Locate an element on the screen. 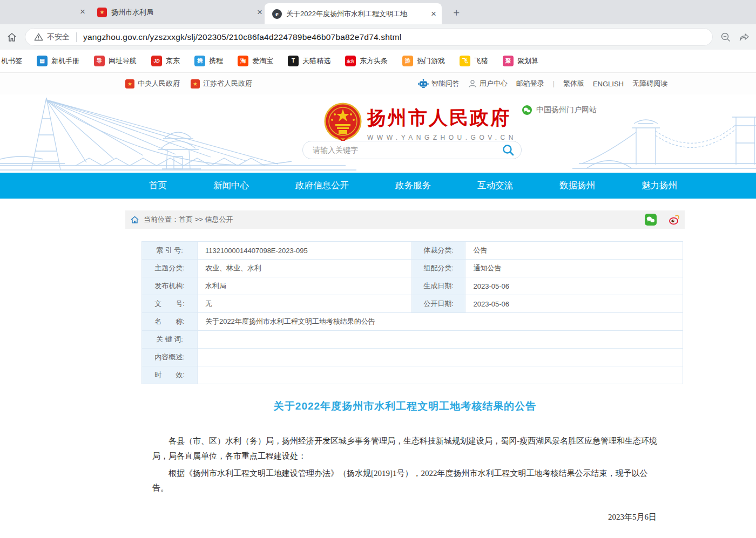 The height and width of the screenshot is (538, 756). breadcrumb-text: 当前位置：首页 >> 信息公开 is located at coordinates (188, 220).